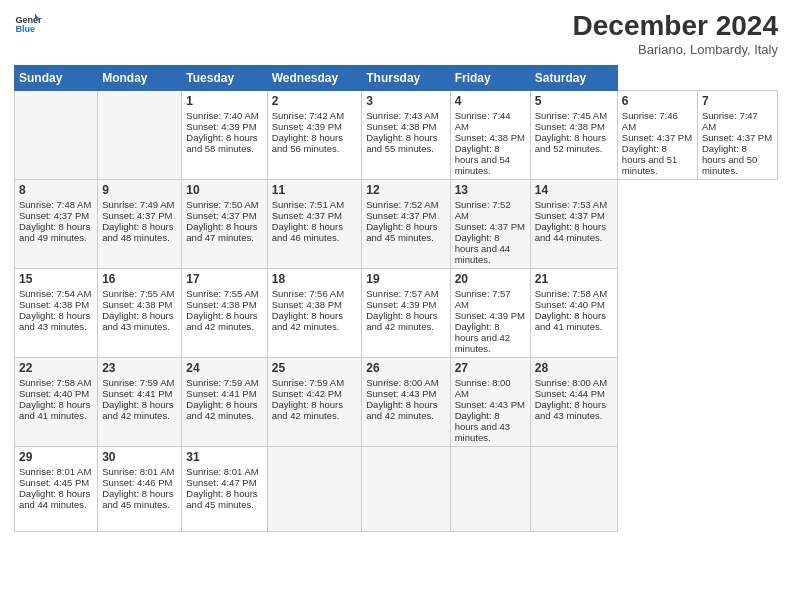  What do you see at coordinates (490, 402) in the screenshot?
I see `calendar-cell: 27Sunrise: 8:00 AMSunset: 4:43 PMDayligh…` at bounding box center [490, 402].